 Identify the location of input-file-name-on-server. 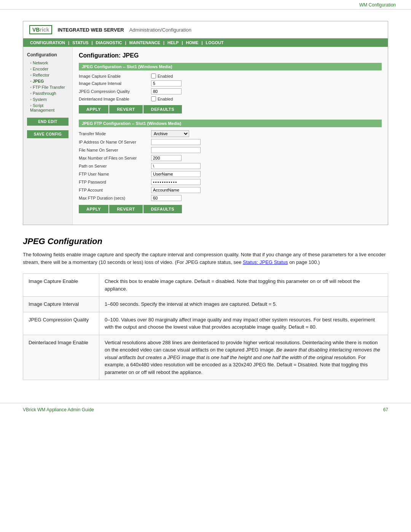
(176, 150).